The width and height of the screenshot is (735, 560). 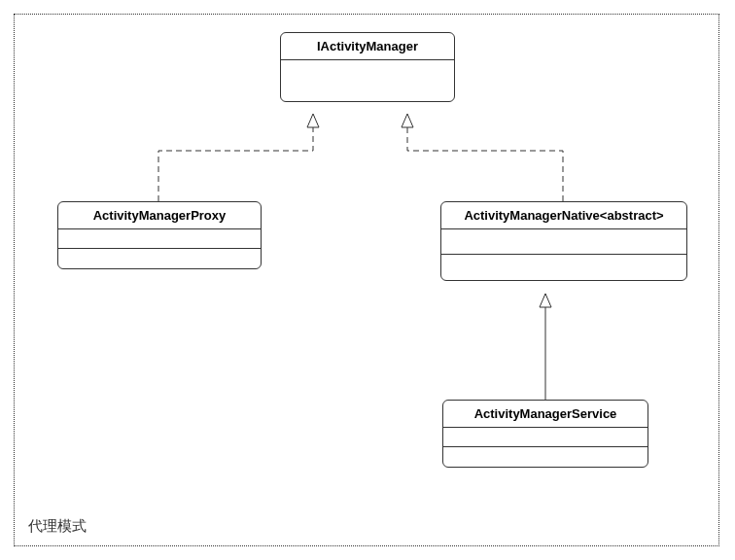 What do you see at coordinates (159, 235) in the screenshot?
I see `class-activitymanagerproxy: ActivityManagerProxy` at bounding box center [159, 235].